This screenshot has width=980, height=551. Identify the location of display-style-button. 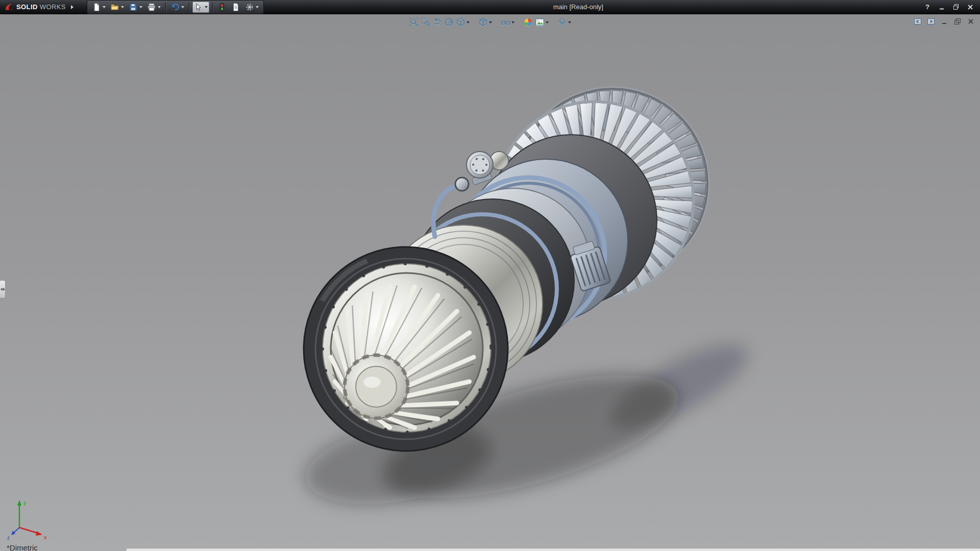
(485, 22).